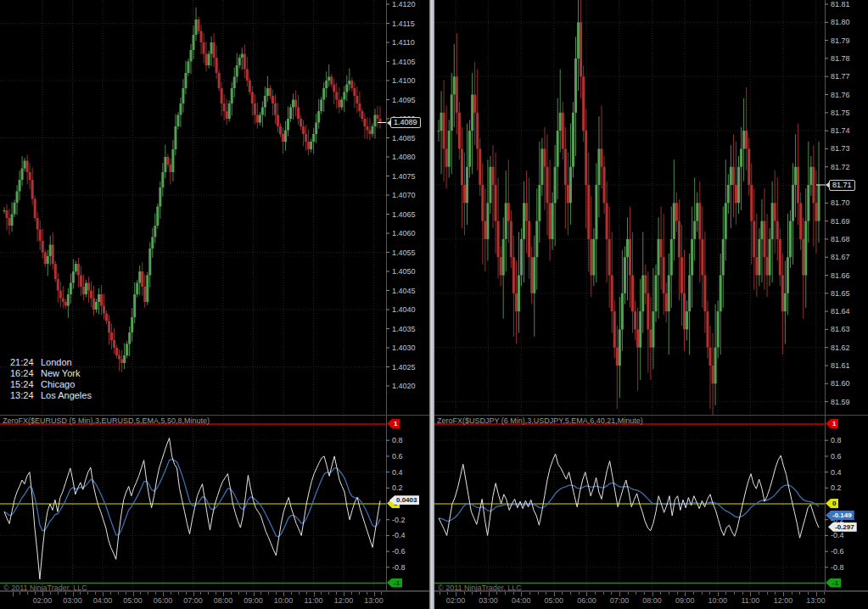  I want to click on usdjpy-indicator-canvas: 0.80.60.40.2-0.2-0.4-0.6-0.8, so click(652, 503).